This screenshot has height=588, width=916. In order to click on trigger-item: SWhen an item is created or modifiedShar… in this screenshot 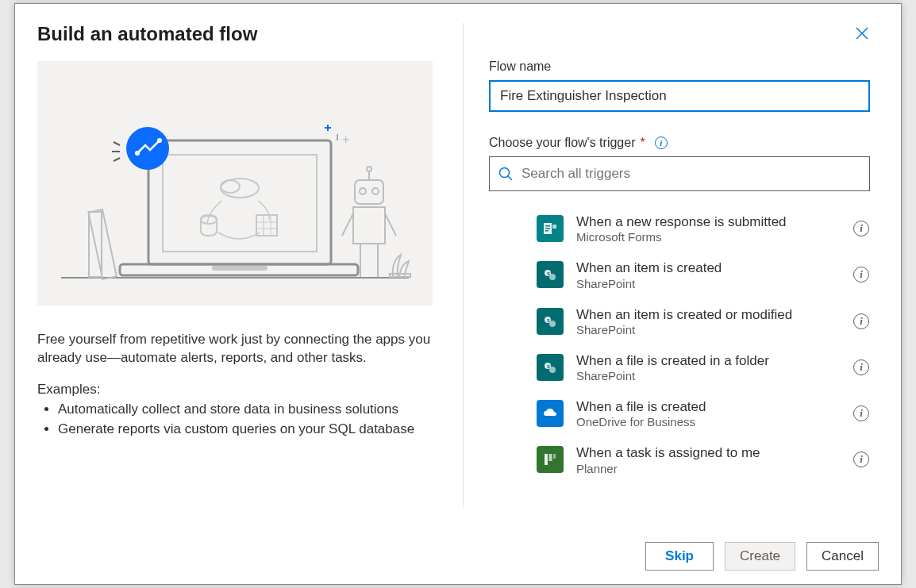, I will do `click(695, 321)`.